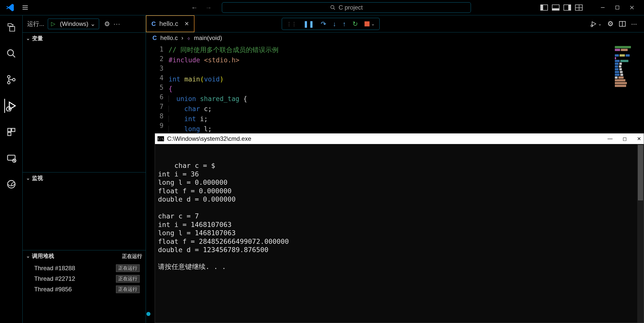 The width and height of the screenshot is (644, 323). What do you see at coordinates (192, 79) in the screenshot?
I see `code-text: main` at bounding box center [192, 79].